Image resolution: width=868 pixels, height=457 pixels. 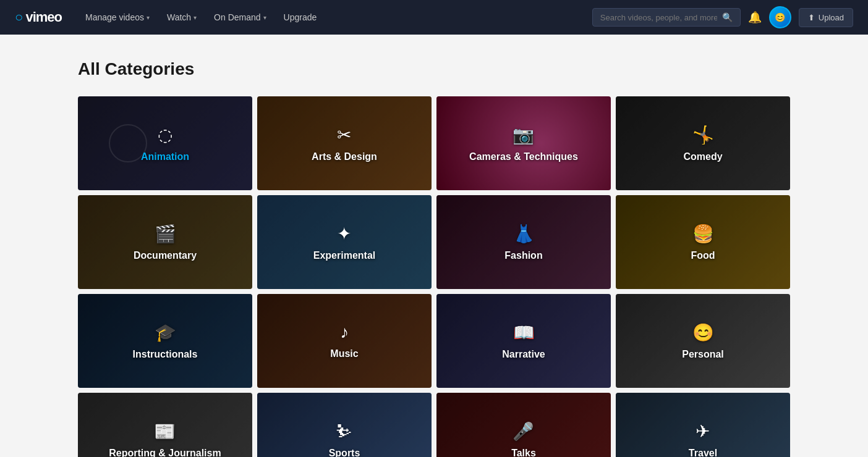 What do you see at coordinates (434, 17) in the screenshot?
I see `navbar: ○ vimeo Manage videos ▾ Watch ▾ On Deman…` at bounding box center [434, 17].